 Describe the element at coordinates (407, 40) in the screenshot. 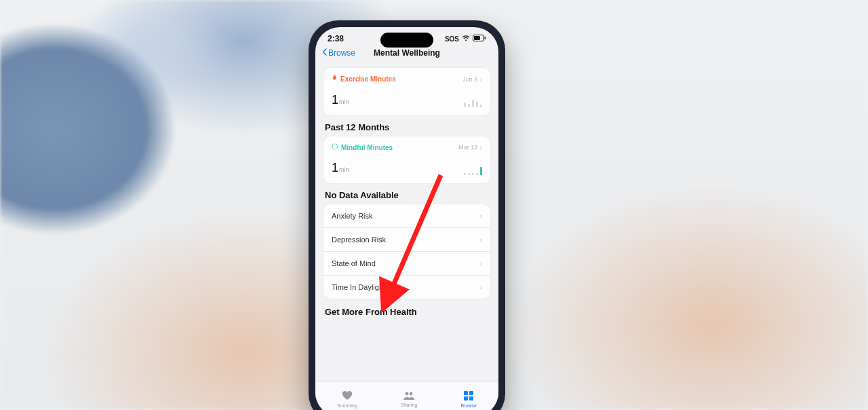

I see `dynamic-island` at that location.